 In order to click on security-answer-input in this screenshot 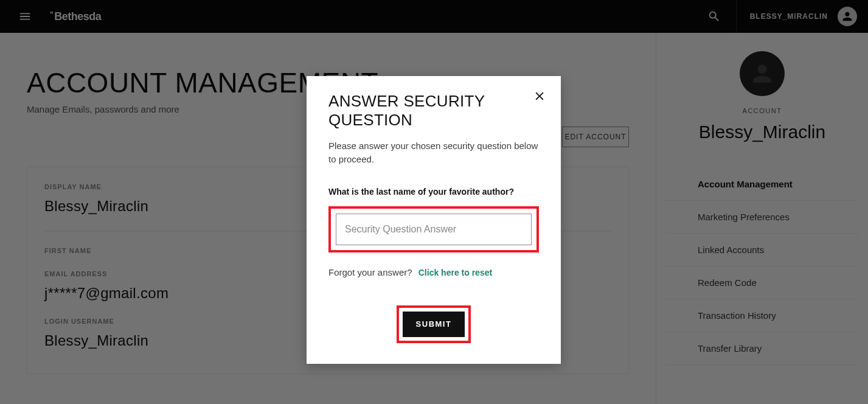, I will do `click(434, 229)`.